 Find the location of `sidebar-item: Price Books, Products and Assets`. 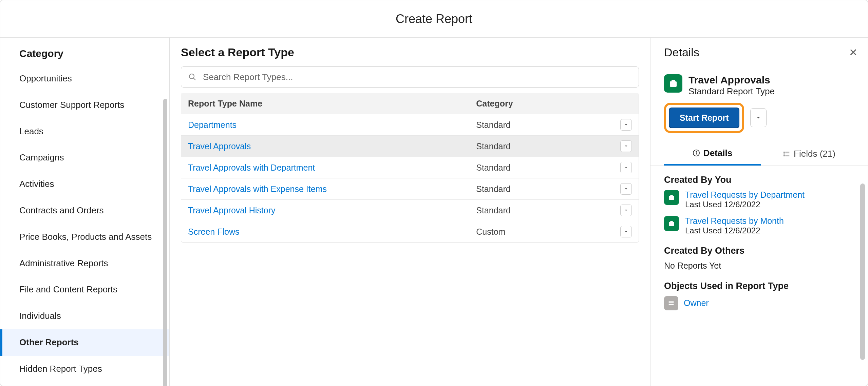

sidebar-item: Price Books, Products and Assets is located at coordinates (85, 237).